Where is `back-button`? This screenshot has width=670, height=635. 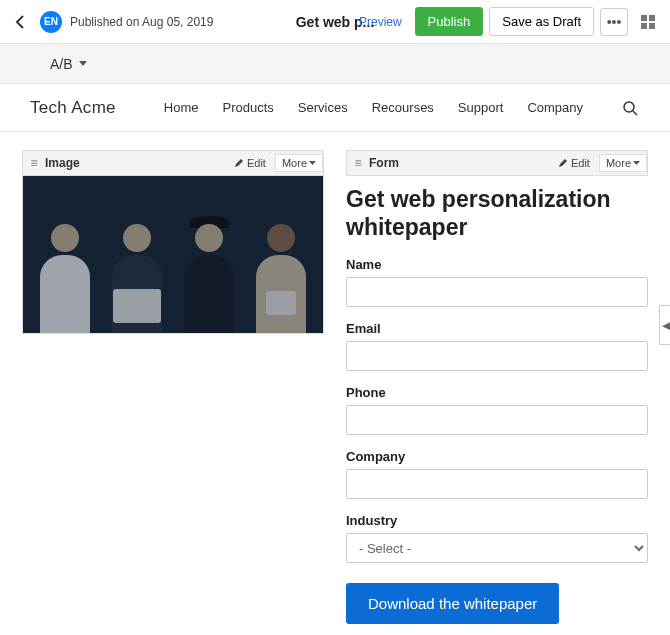
back-button is located at coordinates (20, 22).